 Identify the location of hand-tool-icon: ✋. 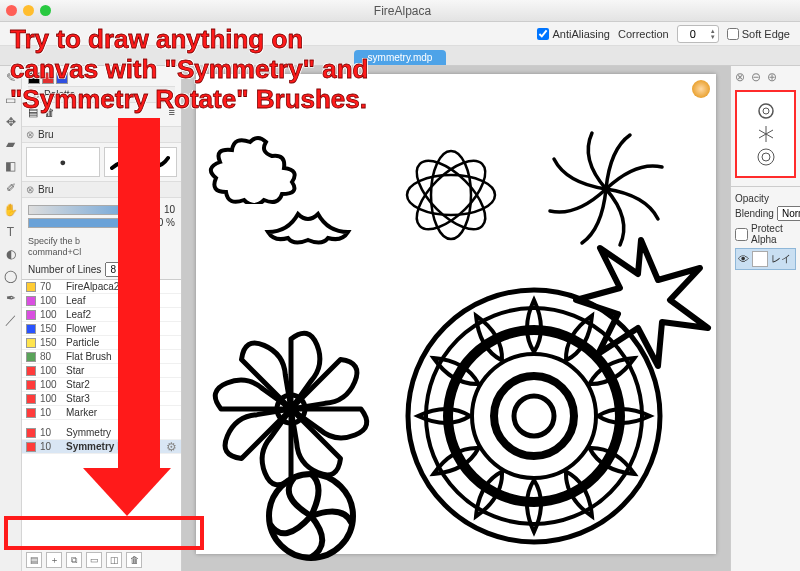
(11, 210).